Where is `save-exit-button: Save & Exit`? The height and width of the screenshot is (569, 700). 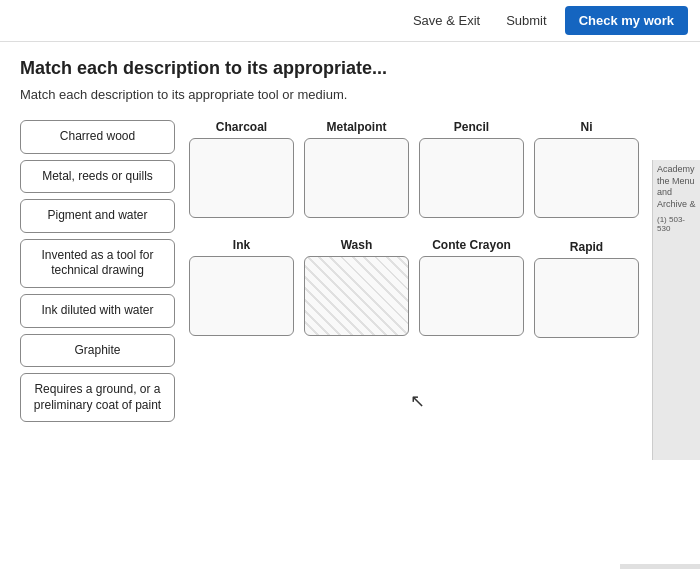
save-exit-button: Save & Exit is located at coordinates (446, 20).